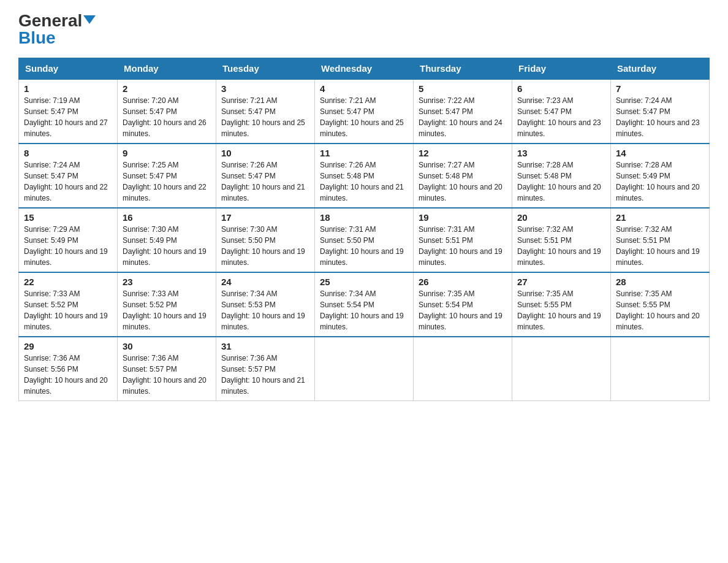 This screenshot has width=728, height=563. I want to click on day-info: Sunrise: 7:30 AMSunset: 5:49 PMDaylight:…, so click(164, 246).